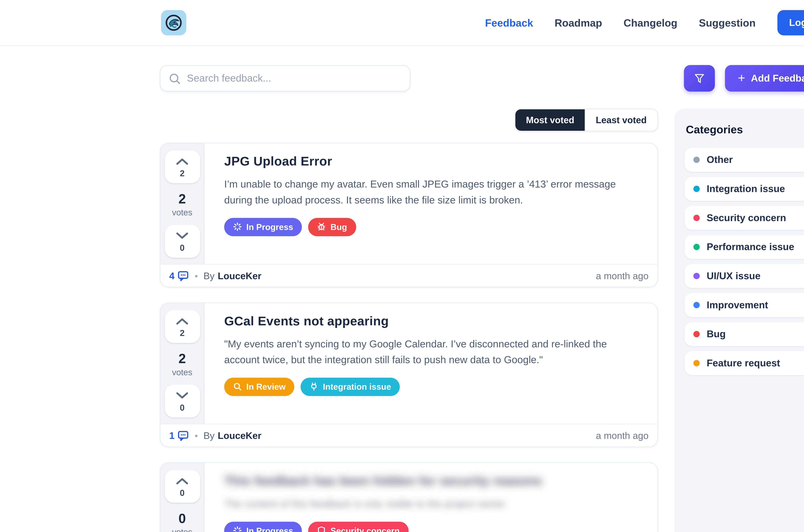  Describe the element at coordinates (620, 23) in the screenshot. I see `main-nav: Feedback Roadmap Changelog Suggestion` at that location.